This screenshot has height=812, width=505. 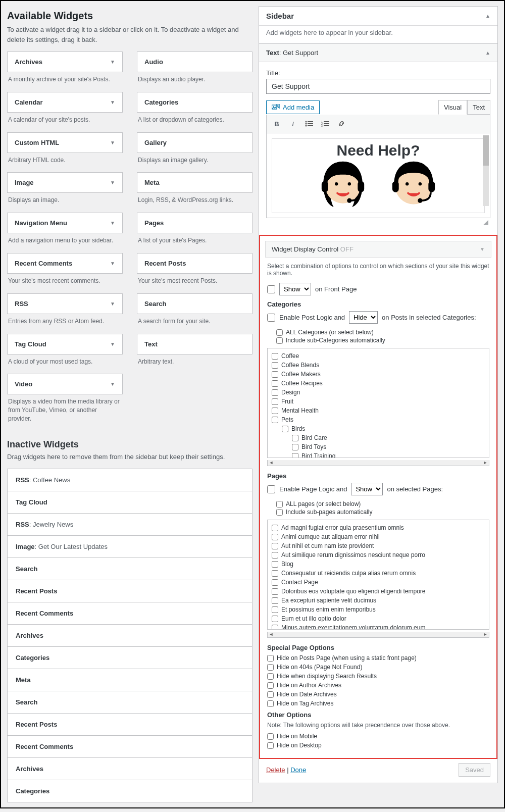 I want to click on categories-list: CoffeeCoffee BlendsCoffee MakersCoffee R…, so click(x=378, y=403).